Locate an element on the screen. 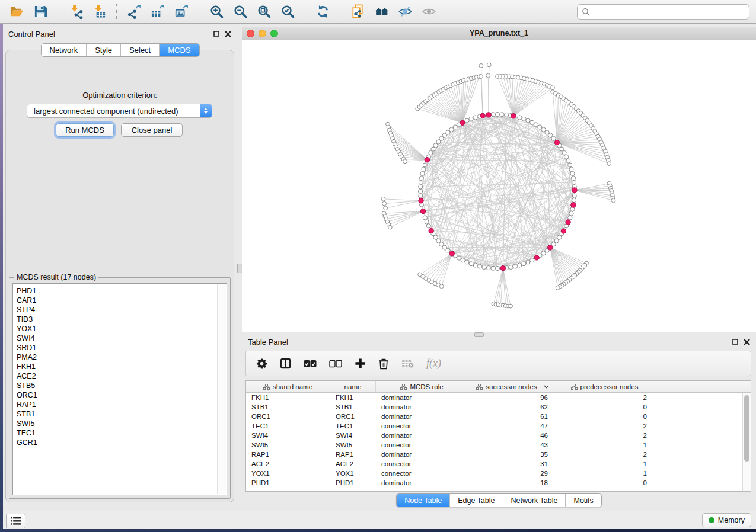 The height and width of the screenshot is (532, 756). table-row: PHD1PHD1dominator180 is located at coordinates (498, 483).